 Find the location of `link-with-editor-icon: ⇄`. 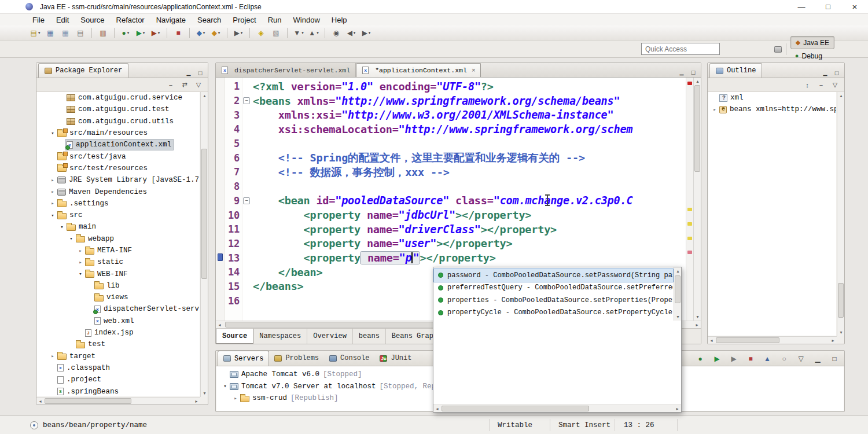

link-with-editor-icon: ⇄ is located at coordinates (185, 85).